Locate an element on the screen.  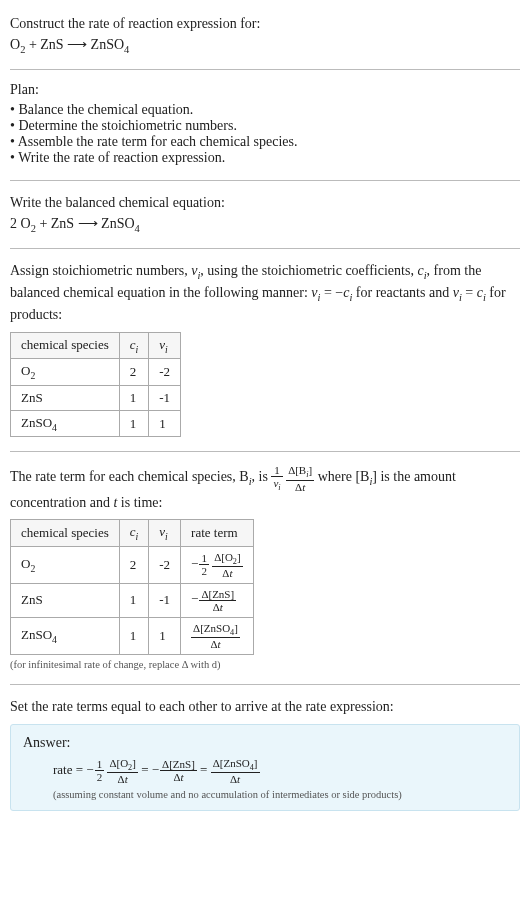
table-row: ZnS 1 -1 is located at coordinates (96, 398).